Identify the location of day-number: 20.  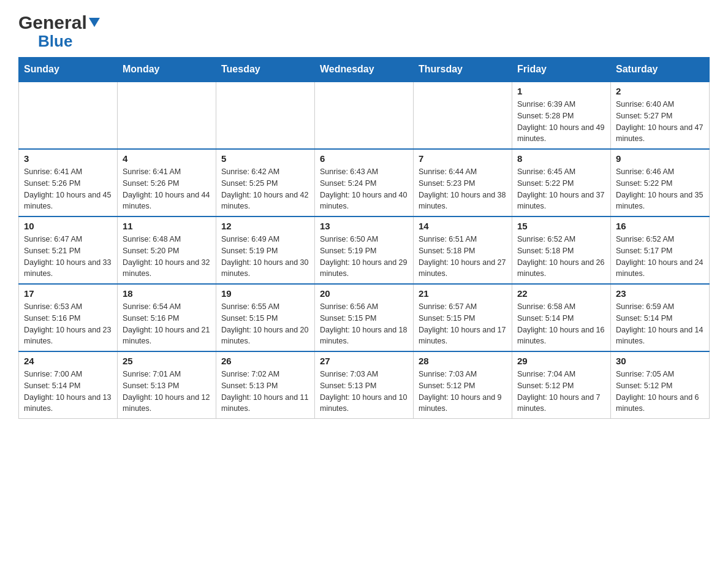
(364, 293).